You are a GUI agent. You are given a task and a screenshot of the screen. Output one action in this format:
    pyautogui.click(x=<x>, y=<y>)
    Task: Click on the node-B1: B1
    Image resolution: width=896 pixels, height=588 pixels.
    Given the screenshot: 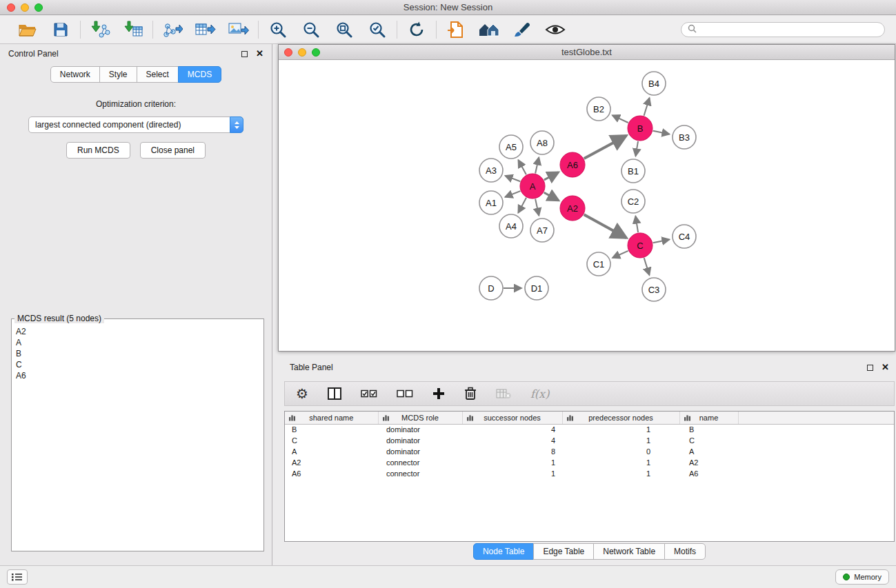 What is the action you would take?
    pyautogui.click(x=633, y=171)
    